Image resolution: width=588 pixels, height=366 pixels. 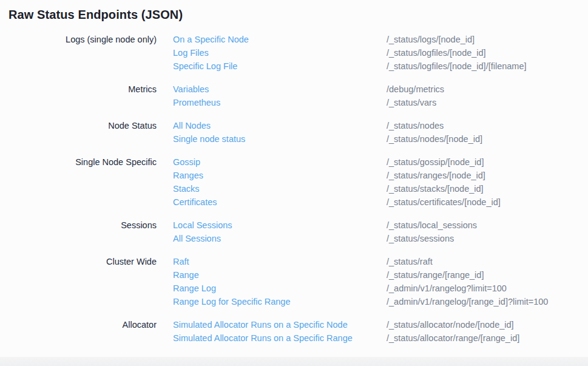 I want to click on endpoint-group: Cluster WideRaftRangeRange LogRange Log …, so click(x=294, y=282).